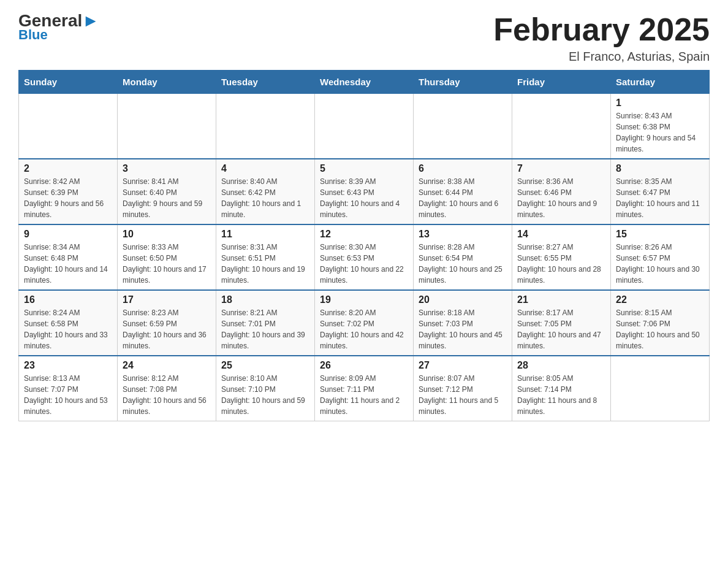 Image resolution: width=728 pixels, height=563 pixels. Describe the element at coordinates (59, 28) in the screenshot. I see `logo: General► Blue` at that location.